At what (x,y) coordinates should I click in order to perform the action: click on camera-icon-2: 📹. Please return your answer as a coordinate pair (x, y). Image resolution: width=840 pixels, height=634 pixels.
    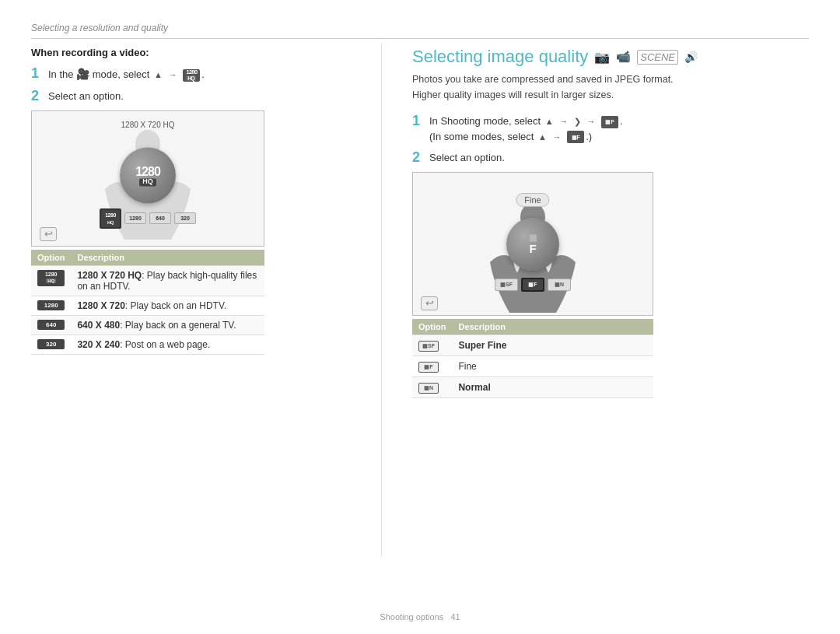
    Looking at the image, I should click on (624, 57).